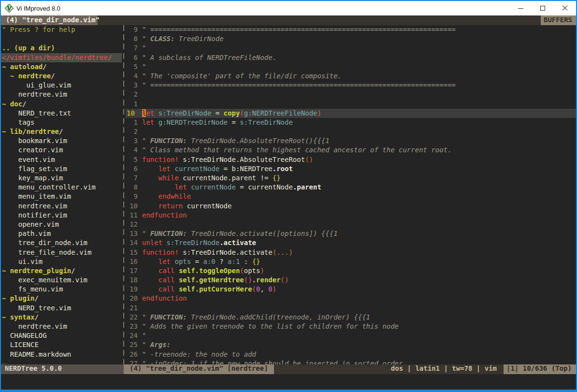 The height and width of the screenshot is (392, 577). Describe the element at coordinates (32, 150) in the screenshot. I see `code-token: creator.vim` at that location.